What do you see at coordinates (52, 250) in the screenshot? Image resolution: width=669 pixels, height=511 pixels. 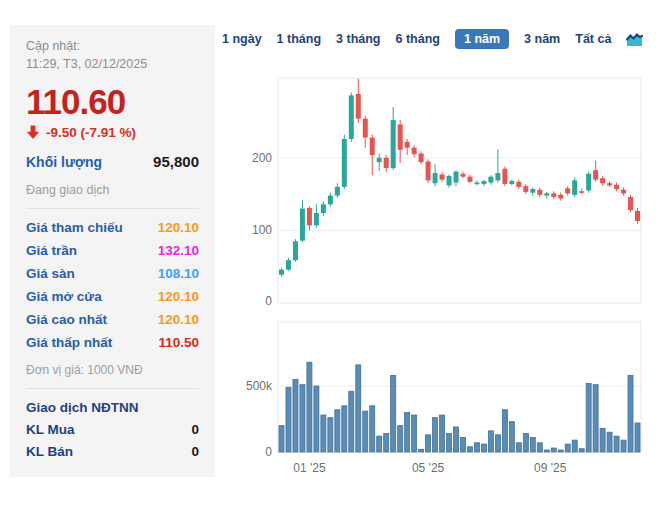 I see `quote-row-label: Giá trần` at bounding box center [52, 250].